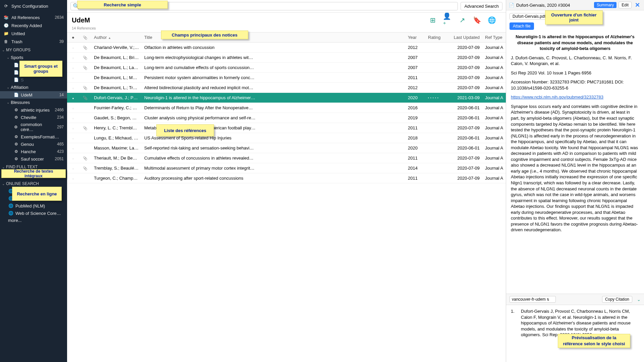 This screenshot has width=644, height=362. I want to click on type-cell: Journal A, so click(494, 118).